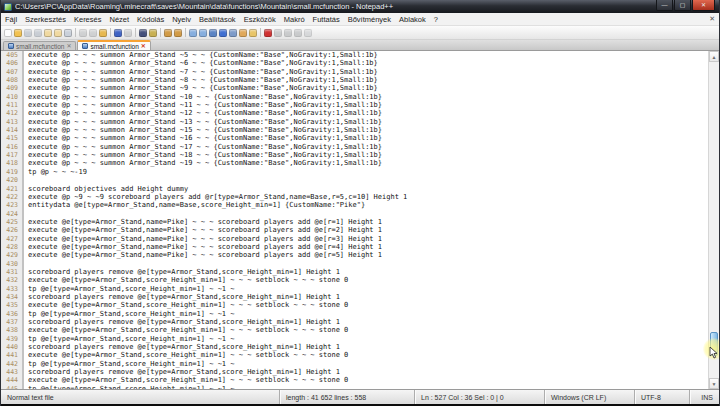 The height and width of the screenshot is (406, 720). What do you see at coordinates (308, 33) in the screenshot?
I see `run-macro-multiple-icon` at bounding box center [308, 33].